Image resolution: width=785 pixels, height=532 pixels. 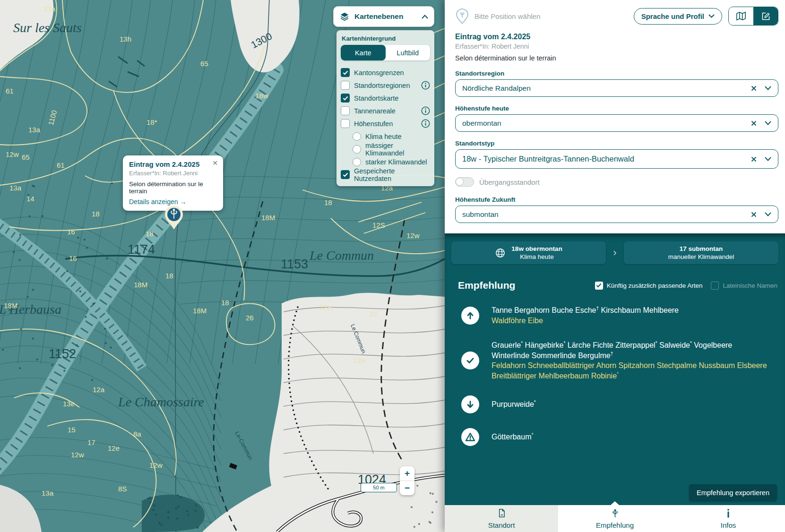 What do you see at coordinates (386, 162) in the screenshot?
I see `climate-radio-starker-klimawandel: starker Klimawandel` at bounding box center [386, 162].